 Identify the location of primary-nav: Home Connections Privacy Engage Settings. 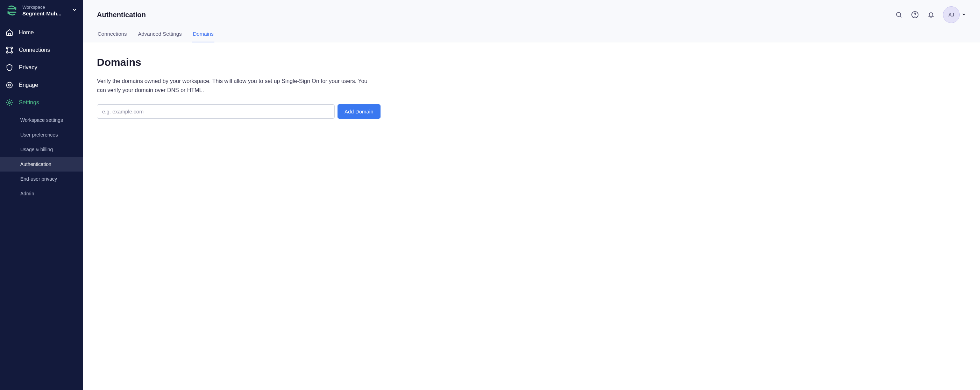
(41, 66).